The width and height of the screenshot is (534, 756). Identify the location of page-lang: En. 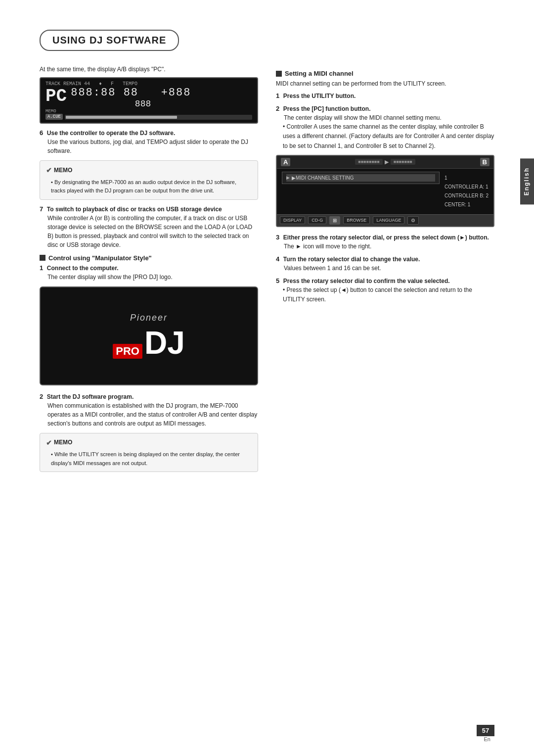
(488, 739).